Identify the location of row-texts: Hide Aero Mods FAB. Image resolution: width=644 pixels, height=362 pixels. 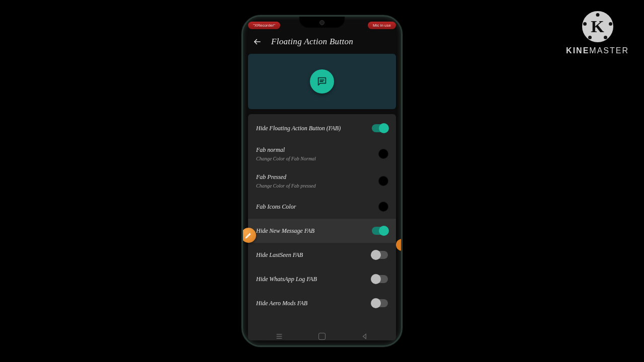
(282, 304).